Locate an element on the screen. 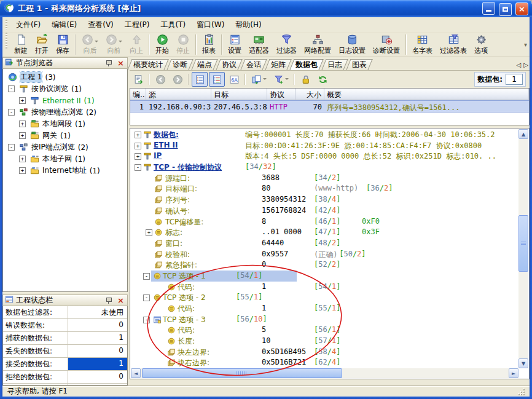  decode-row-1: +数据包:编号:000001 长度:70 捕获长度:66 时间戳:2006-04… is located at coordinates (324, 135).